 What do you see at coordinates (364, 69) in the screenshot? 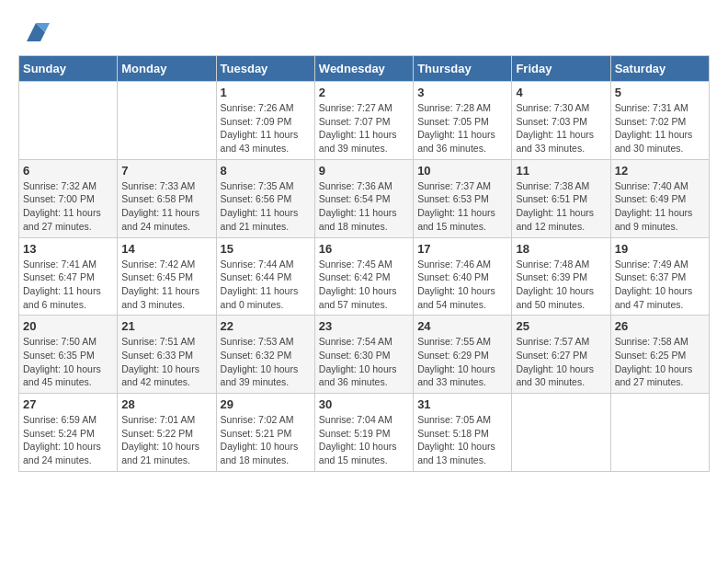
I see `calendar-header-row: SundayMondayTuesdayWednesdayThursdayFrid…` at bounding box center [364, 69].